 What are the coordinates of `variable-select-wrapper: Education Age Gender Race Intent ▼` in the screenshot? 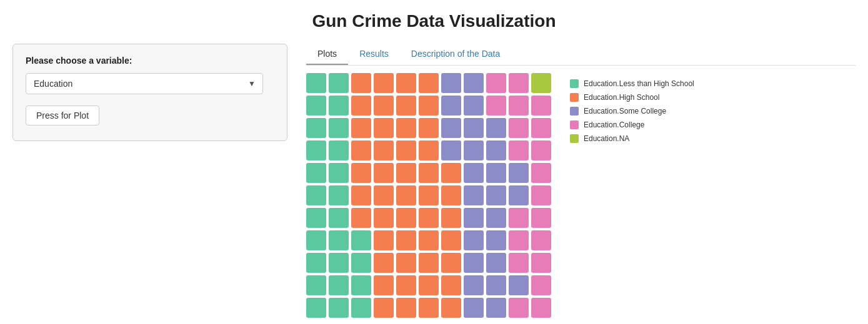 It's located at (144, 84).